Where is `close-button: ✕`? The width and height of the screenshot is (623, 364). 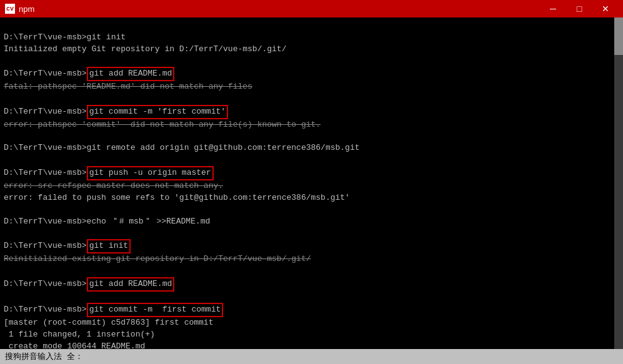
close-button: ✕ is located at coordinates (606, 9).